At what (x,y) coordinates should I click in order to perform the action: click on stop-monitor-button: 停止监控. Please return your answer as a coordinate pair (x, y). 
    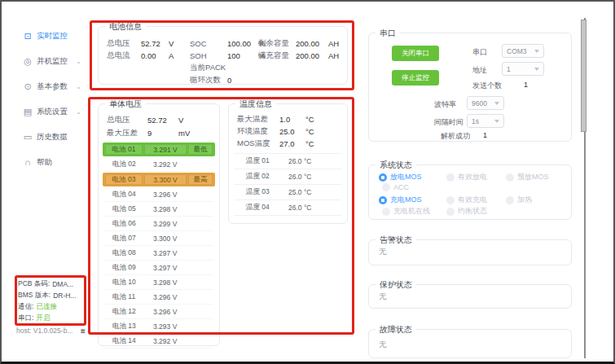
    Looking at the image, I should click on (415, 78).